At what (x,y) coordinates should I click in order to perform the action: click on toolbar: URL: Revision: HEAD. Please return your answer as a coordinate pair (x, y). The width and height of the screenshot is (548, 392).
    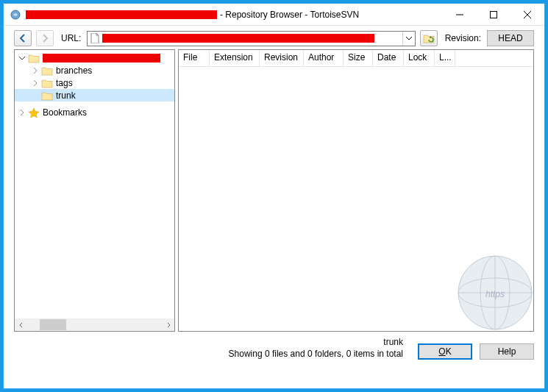
    Looking at the image, I should click on (274, 38).